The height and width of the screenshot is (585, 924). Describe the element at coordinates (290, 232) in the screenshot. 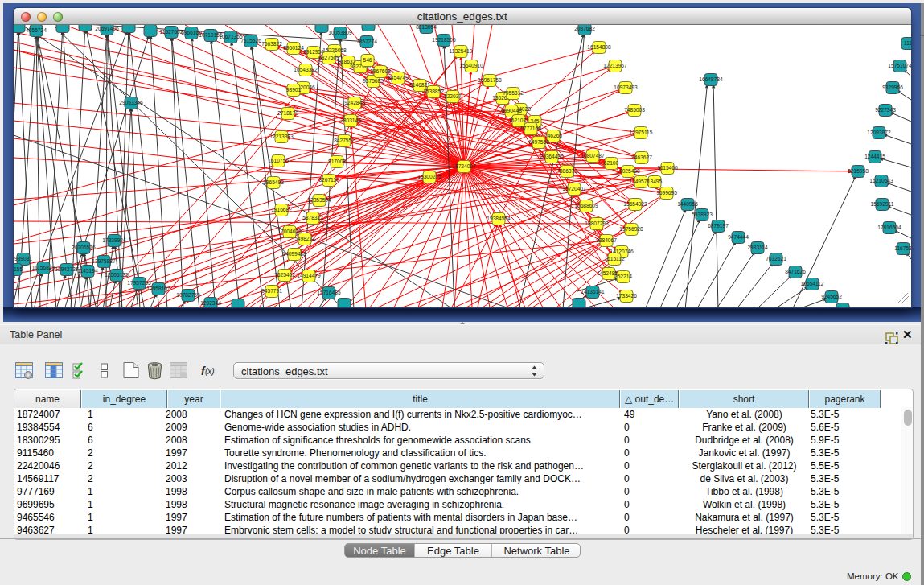

I see `svg-text: 17004678` at that location.